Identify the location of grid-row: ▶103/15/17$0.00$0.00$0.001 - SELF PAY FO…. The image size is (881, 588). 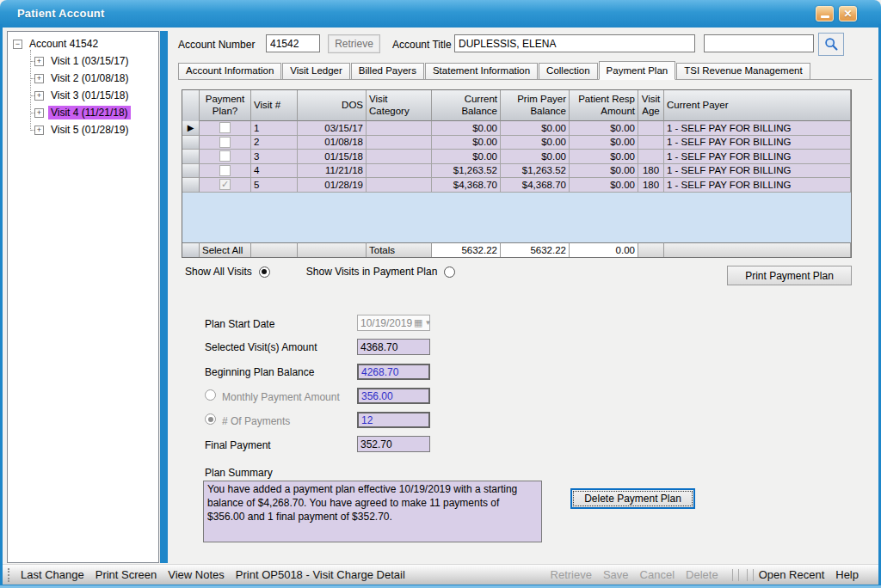
(516, 129).